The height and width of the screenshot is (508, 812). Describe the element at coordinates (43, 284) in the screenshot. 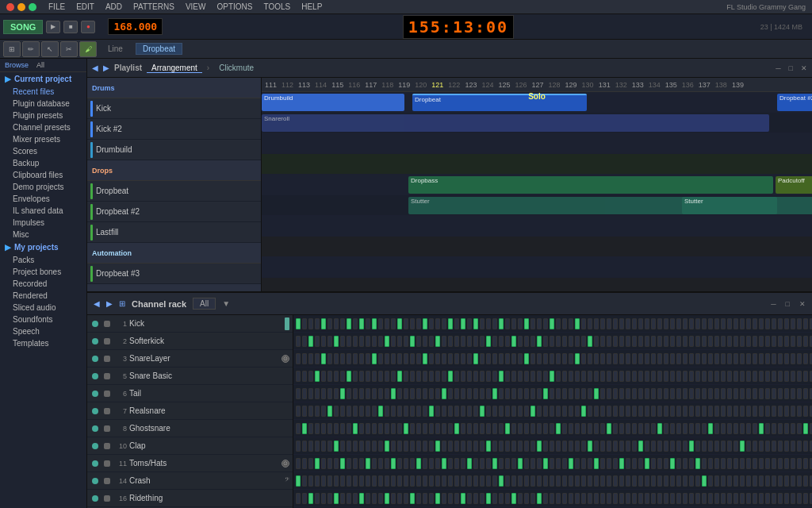

I see `sidebar-item-recorded: Recorded` at that location.